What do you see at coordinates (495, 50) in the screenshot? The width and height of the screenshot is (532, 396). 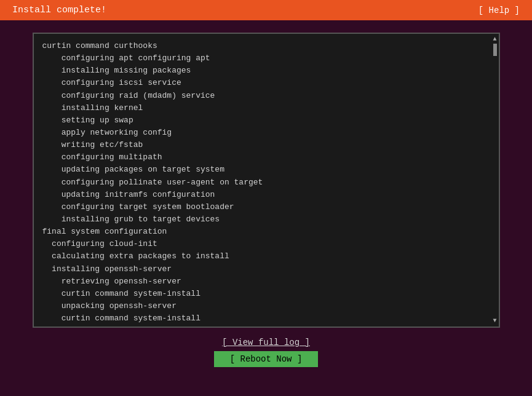 I see `scrollbar-thumb` at bounding box center [495, 50].